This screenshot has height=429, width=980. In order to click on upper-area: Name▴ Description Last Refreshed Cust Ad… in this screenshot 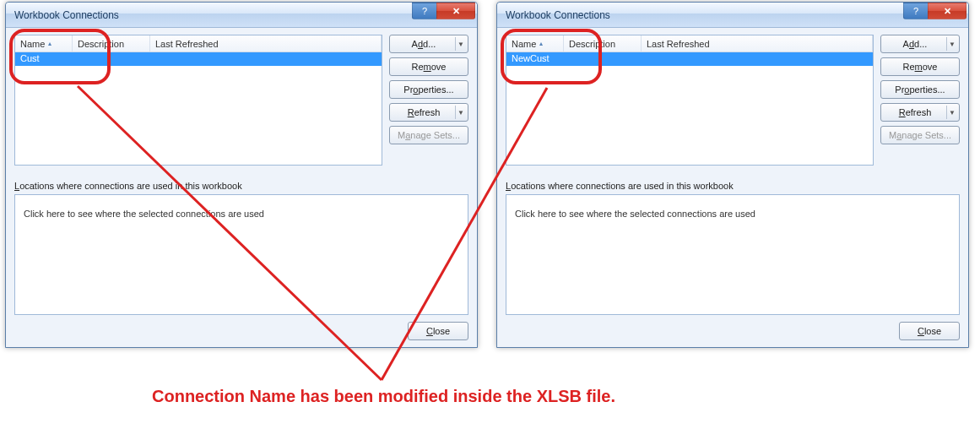, I will do `click(241, 100)`.